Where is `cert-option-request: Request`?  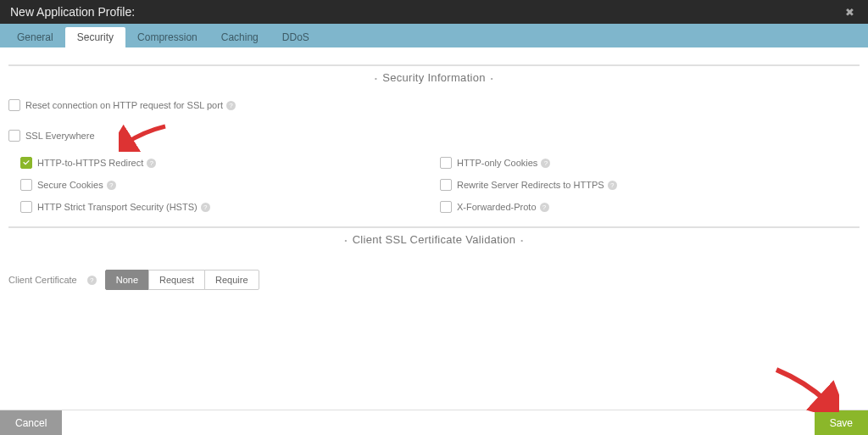 cert-option-request: Request is located at coordinates (176, 280).